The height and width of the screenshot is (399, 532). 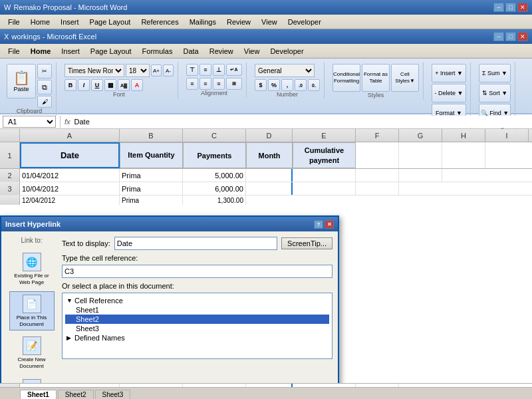 I want to click on word-title-left: W Remako Proposal - Microsoft Word, so click(x=65, y=7).